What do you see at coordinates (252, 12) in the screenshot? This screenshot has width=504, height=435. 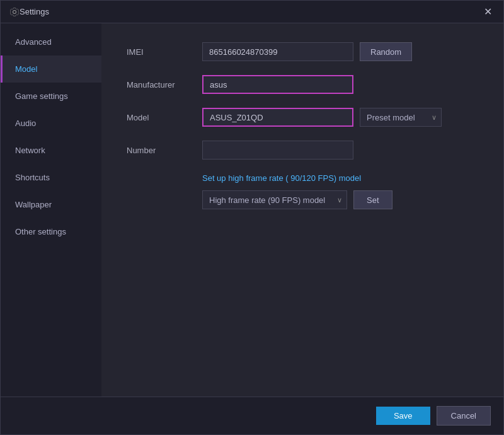 I see `title-bar: Settings ✕` at bounding box center [252, 12].